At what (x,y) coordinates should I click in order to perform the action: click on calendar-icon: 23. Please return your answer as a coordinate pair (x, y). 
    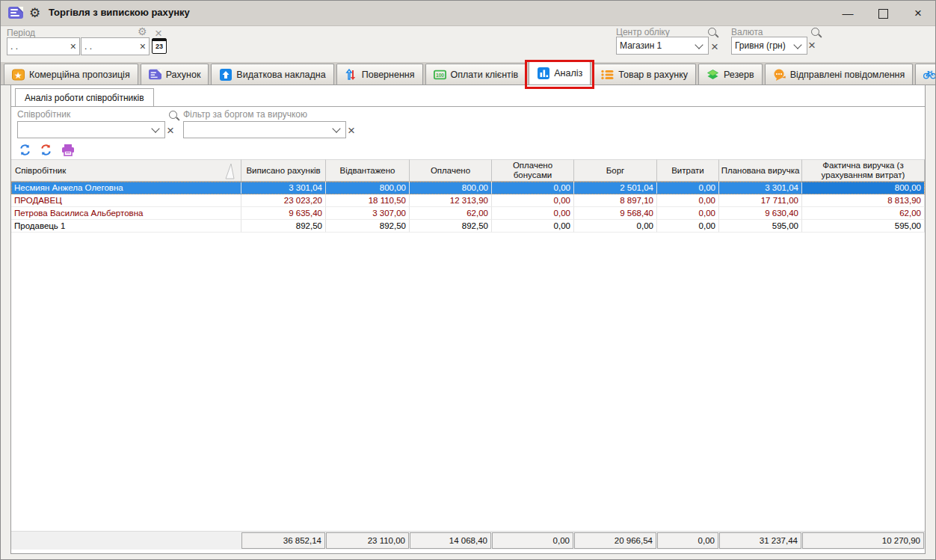
    Looking at the image, I should click on (159, 46).